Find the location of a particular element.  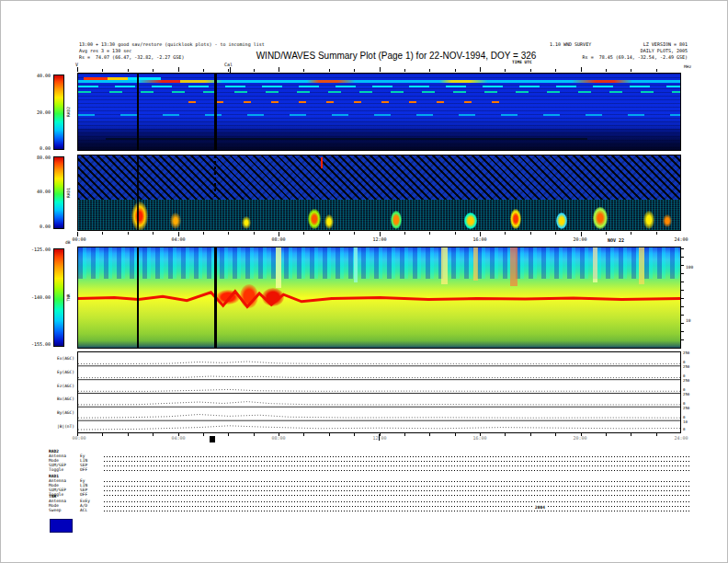

bottom-axis-tick: 08:00 is located at coordinates (279, 438).